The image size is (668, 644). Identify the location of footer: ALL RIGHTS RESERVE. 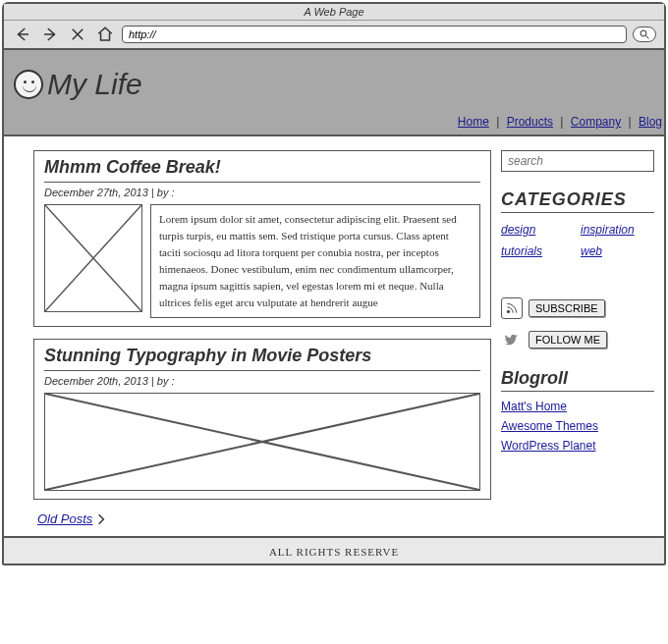
(334, 551).